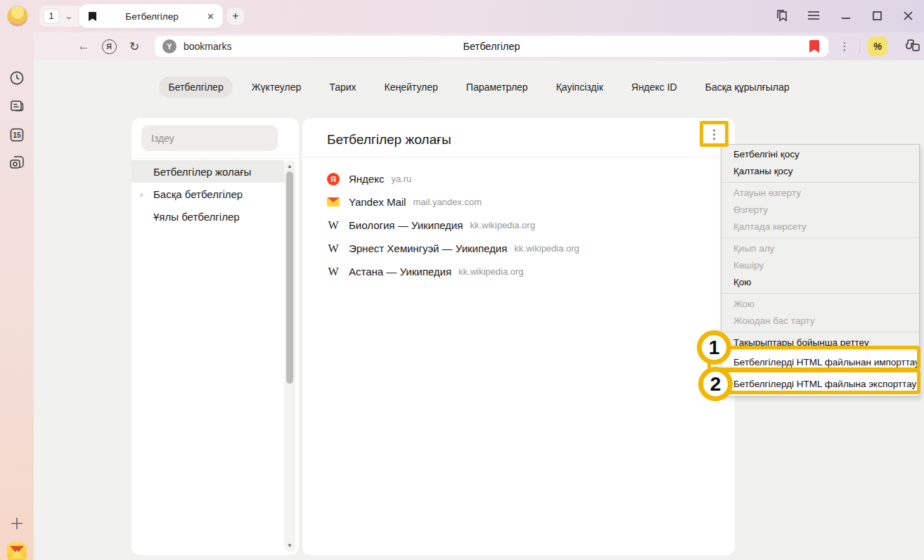 Image resolution: width=924 pixels, height=560 pixels. Describe the element at coordinates (519, 249) in the screenshot. I see `bookmark-row: WЭрнест Хемингуэй — Уикипедияkk.wikipedi…` at that location.